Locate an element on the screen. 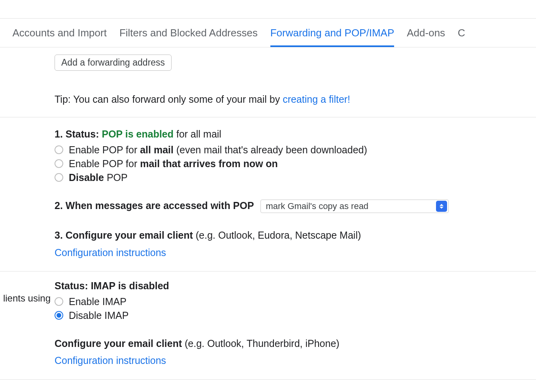  imap-option-disable-row: Disable IMAP is located at coordinates (295, 315).